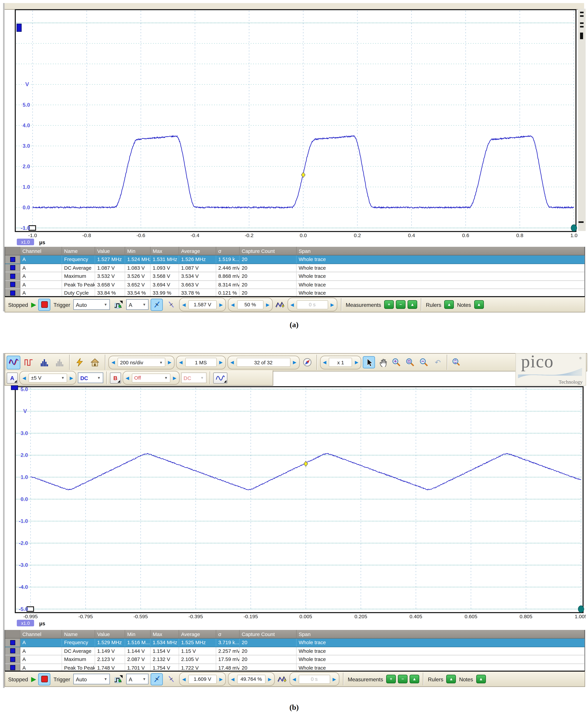 This screenshot has width=588, height=721. I want to click on zoom-out-tool-button, so click(424, 362).